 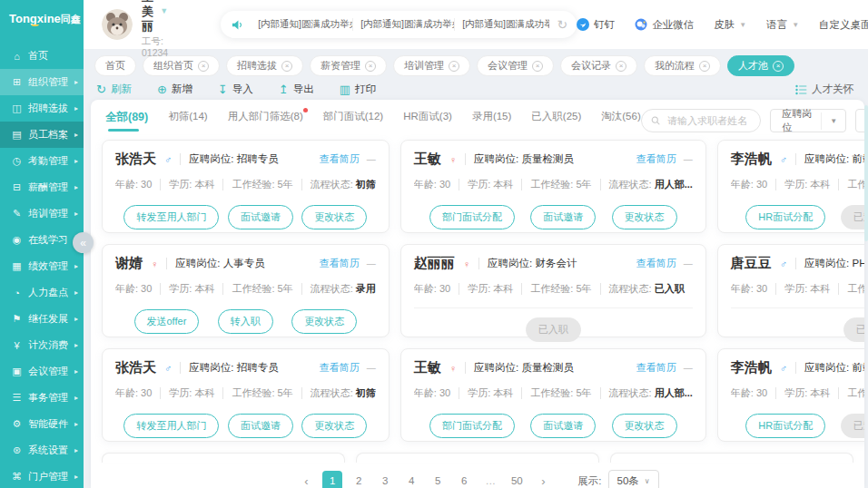 I want to click on user-caret-icon: ▼, so click(x=163, y=11).